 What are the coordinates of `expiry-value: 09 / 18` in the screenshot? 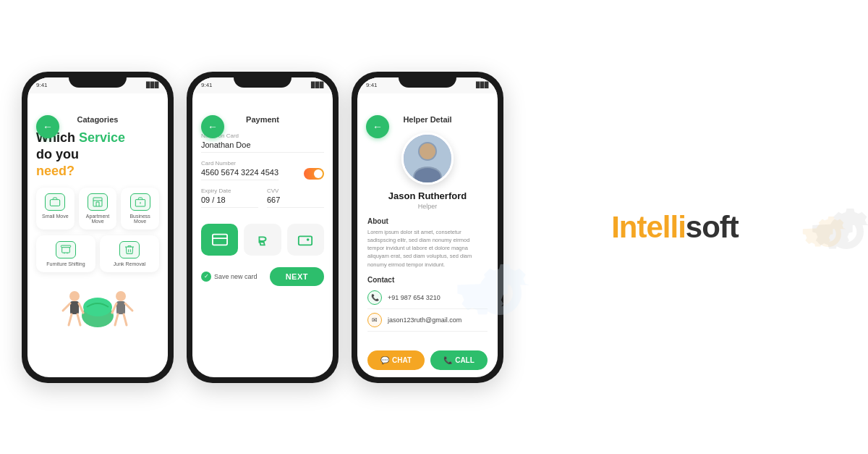 It's located at (230, 201).